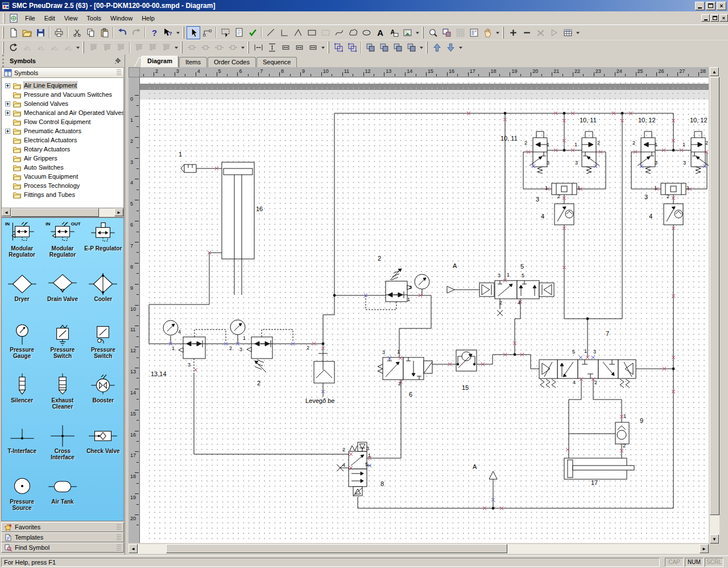 This screenshot has width=728, height=568. I want to click on palette-item: Cross Interface, so click(63, 450).